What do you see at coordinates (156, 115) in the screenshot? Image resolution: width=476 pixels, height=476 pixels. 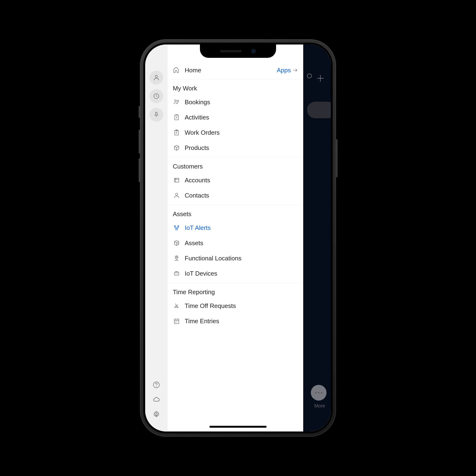 I see `pin-icon` at bounding box center [156, 115].